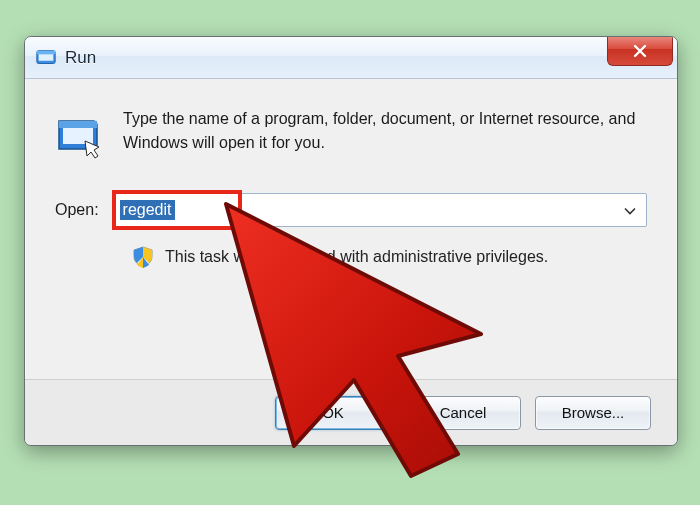 The width and height of the screenshot is (700, 505). What do you see at coordinates (630, 210) in the screenshot?
I see `chevron-down-icon` at bounding box center [630, 210].